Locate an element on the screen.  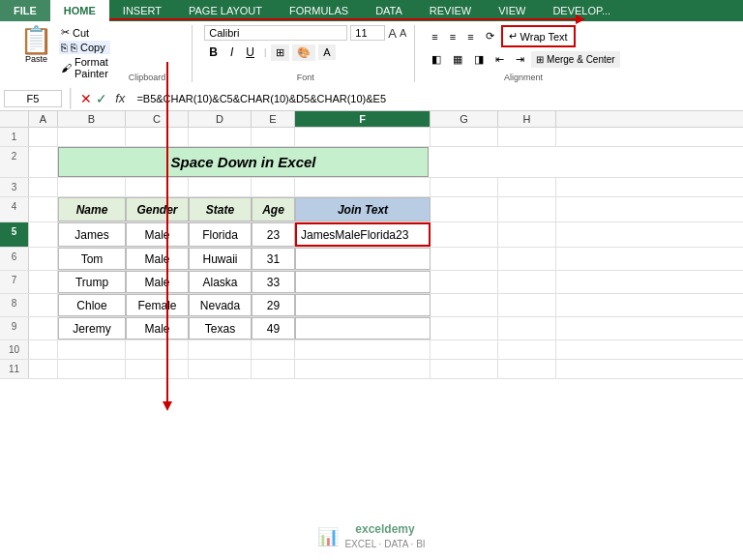
confirm-formula-button: ✓ is located at coordinates (102, 99).